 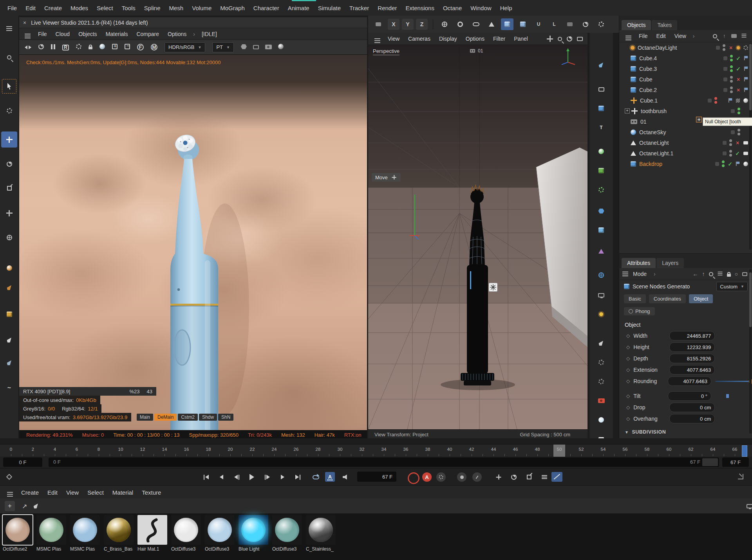 I want to click on target-highlight-icon, so click(x=699, y=120).